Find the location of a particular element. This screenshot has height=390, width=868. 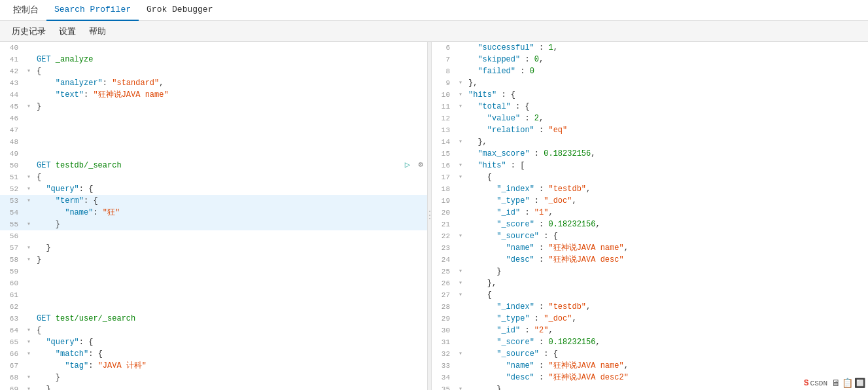

output-line-18: 18 "_index" : "testdb", is located at coordinates (650, 189).